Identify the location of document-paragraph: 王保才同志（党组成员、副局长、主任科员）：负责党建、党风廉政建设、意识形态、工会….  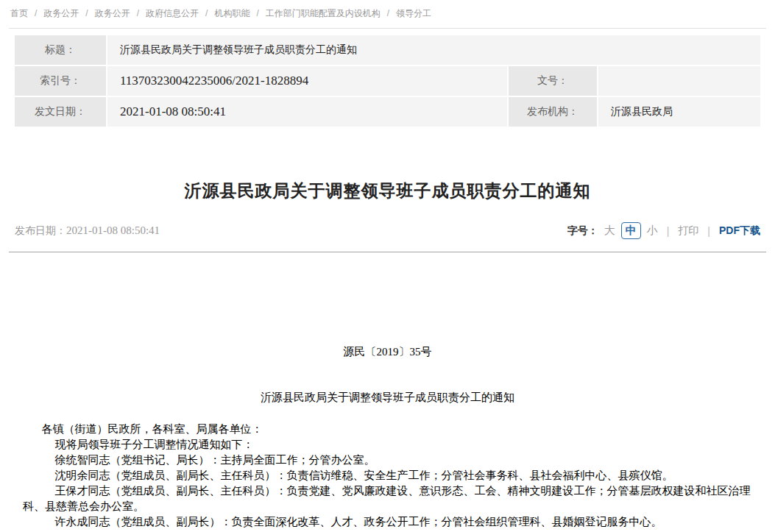
(394, 499).